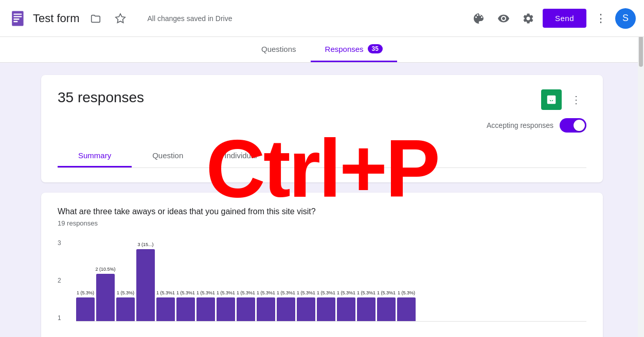  Describe the element at coordinates (96, 18) in the screenshot. I see `folder-button` at that location.